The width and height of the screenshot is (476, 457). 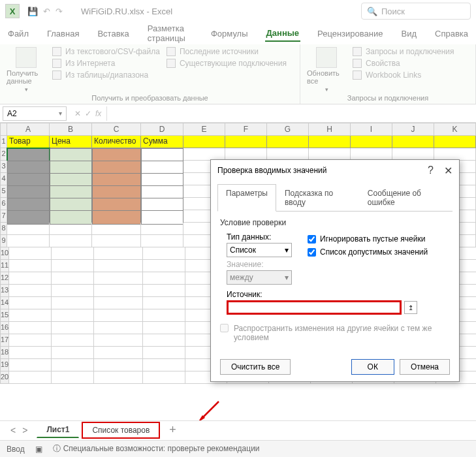 What do you see at coordinates (18, 34) in the screenshot?
I see `tab-file: Файл` at bounding box center [18, 34].